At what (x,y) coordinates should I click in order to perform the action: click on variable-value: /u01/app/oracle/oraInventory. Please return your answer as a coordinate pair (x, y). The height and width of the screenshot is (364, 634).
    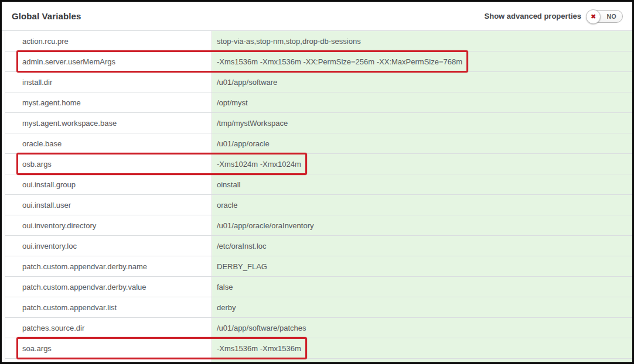
    Looking at the image, I should click on (265, 226).